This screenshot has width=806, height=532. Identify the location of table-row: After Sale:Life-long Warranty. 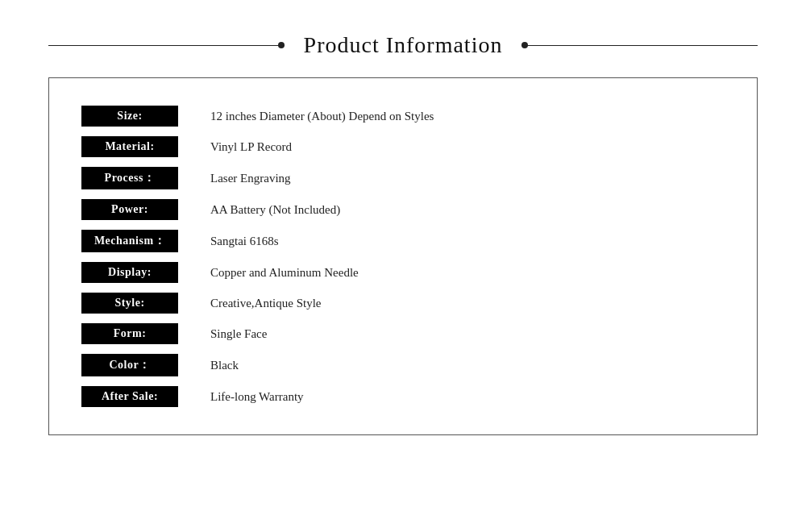
(403, 397).